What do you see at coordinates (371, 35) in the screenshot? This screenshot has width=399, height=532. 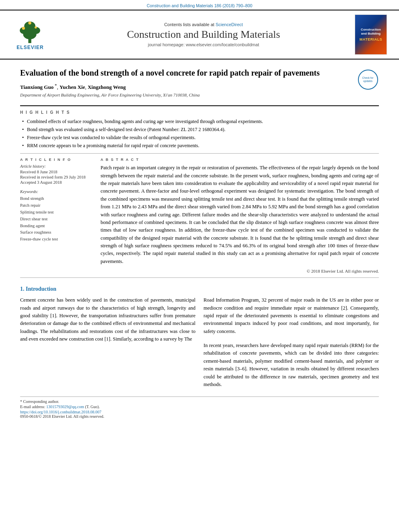 I see `journal-cover-image: Construction and Building MATERIALS` at bounding box center [371, 35].